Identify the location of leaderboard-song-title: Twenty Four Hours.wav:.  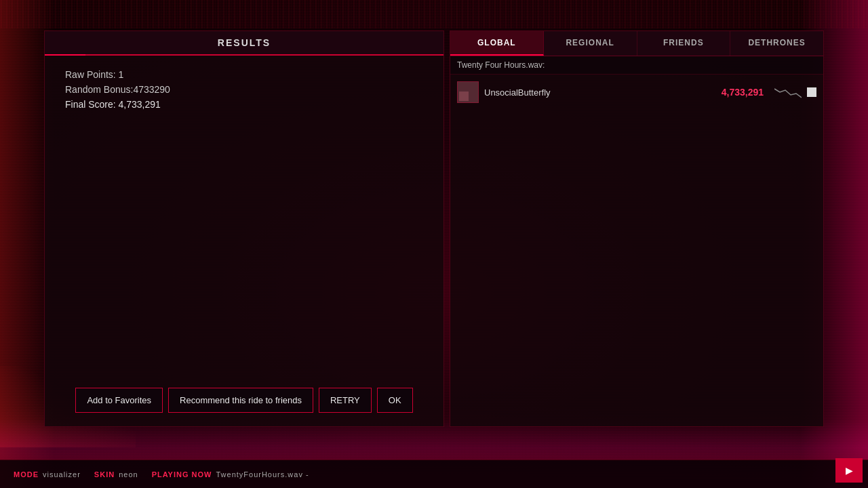
(637, 65).